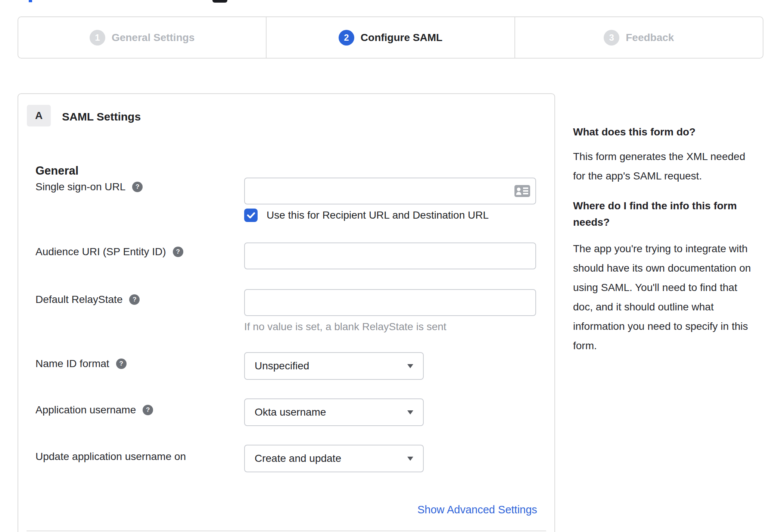  What do you see at coordinates (638, 37) in the screenshot?
I see `step-feedback: 3 Feedback` at bounding box center [638, 37].